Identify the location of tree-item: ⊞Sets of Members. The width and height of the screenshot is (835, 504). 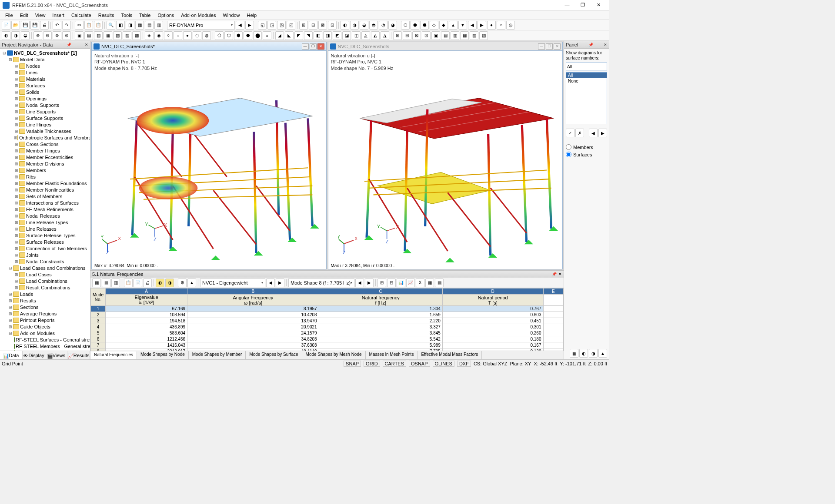
(45, 196).